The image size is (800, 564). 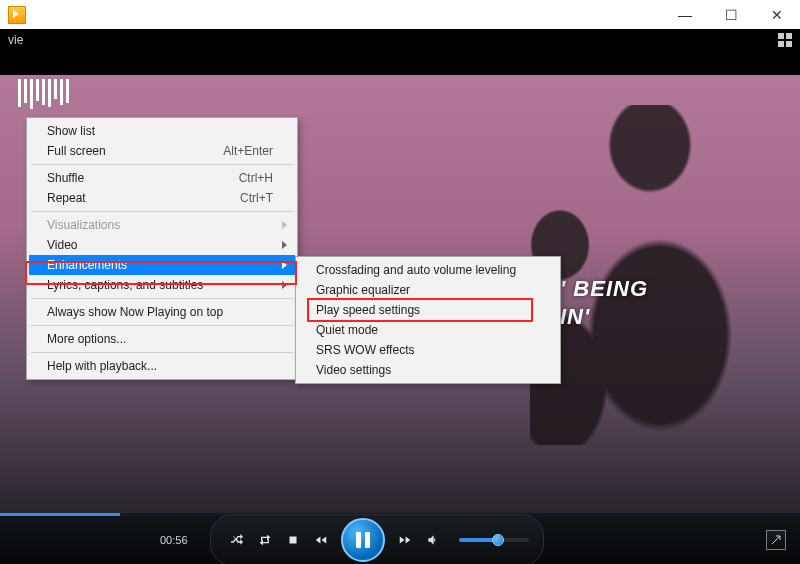 I want to click on submenu-item-label: Play speed settings, so click(x=368, y=310).